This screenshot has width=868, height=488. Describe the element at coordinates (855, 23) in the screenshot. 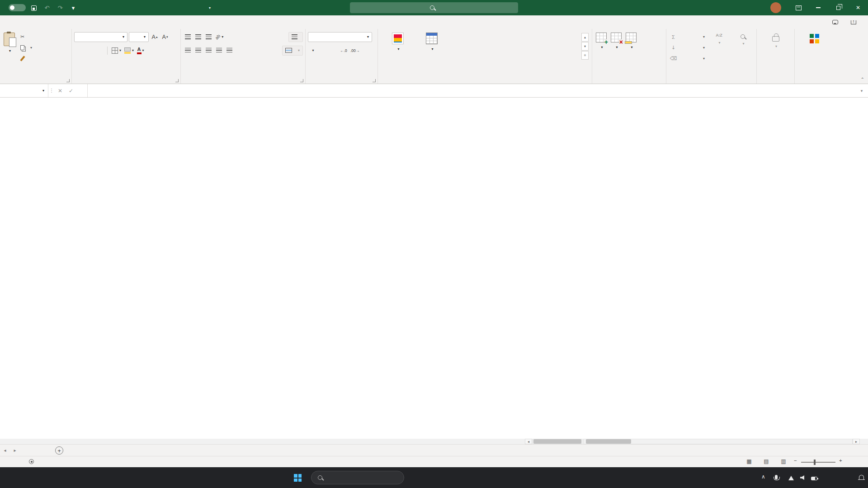

I see `share-button: ↑` at that location.